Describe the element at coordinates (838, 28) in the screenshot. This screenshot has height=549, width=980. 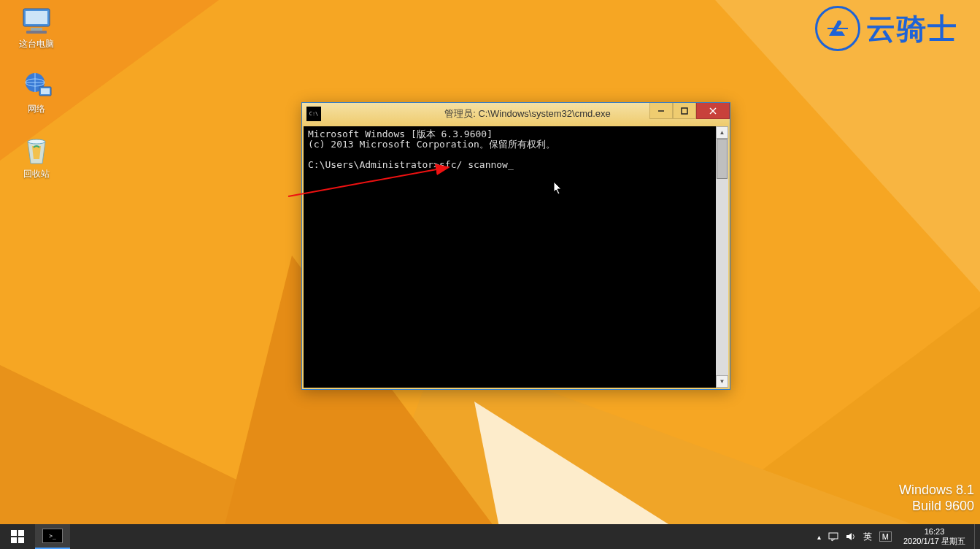
I see `brand-emblem-icon` at that location.